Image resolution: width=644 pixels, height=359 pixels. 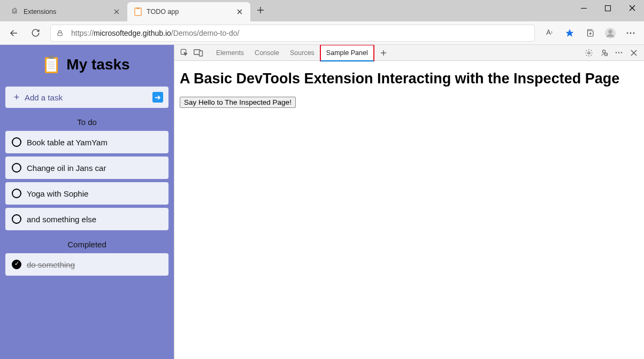 What do you see at coordinates (322, 33) in the screenshot?
I see `address-bar: https://microsoftedge.github.io/Demos/de…` at bounding box center [322, 33].